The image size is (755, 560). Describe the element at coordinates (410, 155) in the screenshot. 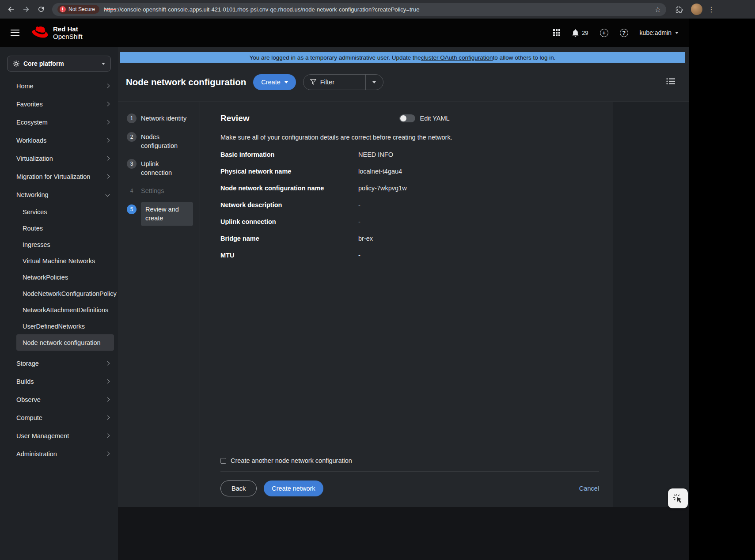

I see `review-field-basic-information: Basic information NEED INFO` at that location.